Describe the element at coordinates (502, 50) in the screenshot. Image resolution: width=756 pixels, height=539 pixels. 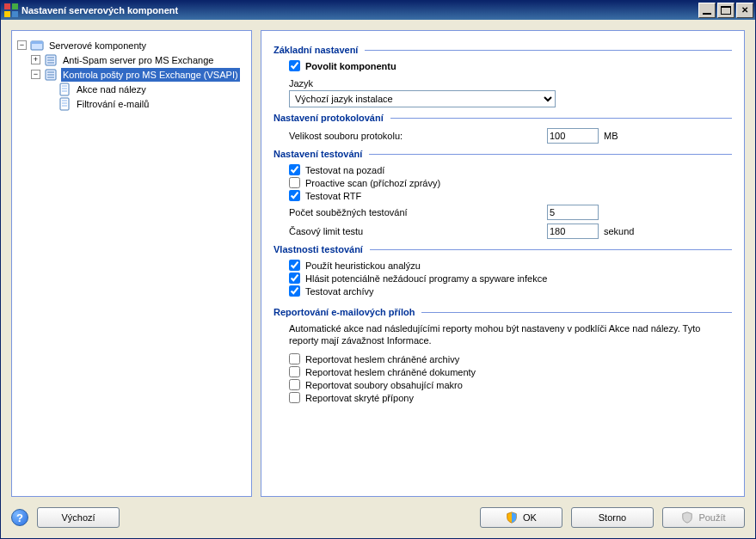
I see `section-basic: Základní nastavení` at that location.